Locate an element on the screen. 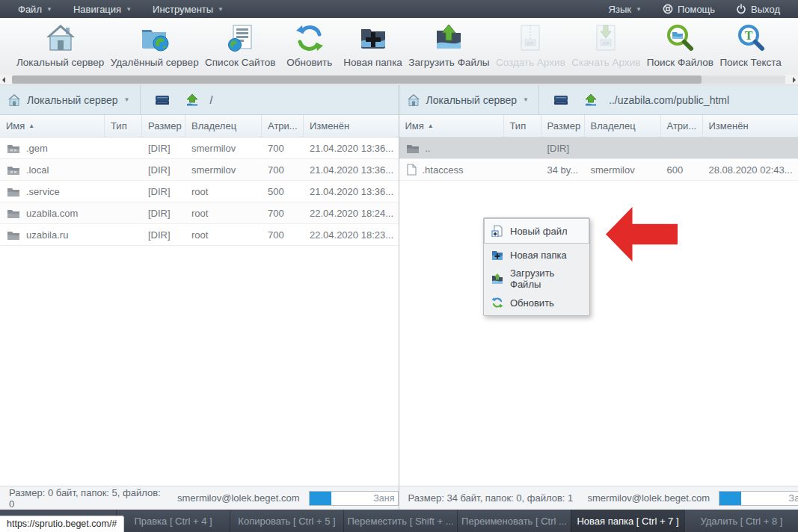  toolbar-remote-server: Удалённый сервер is located at coordinates (155, 45).